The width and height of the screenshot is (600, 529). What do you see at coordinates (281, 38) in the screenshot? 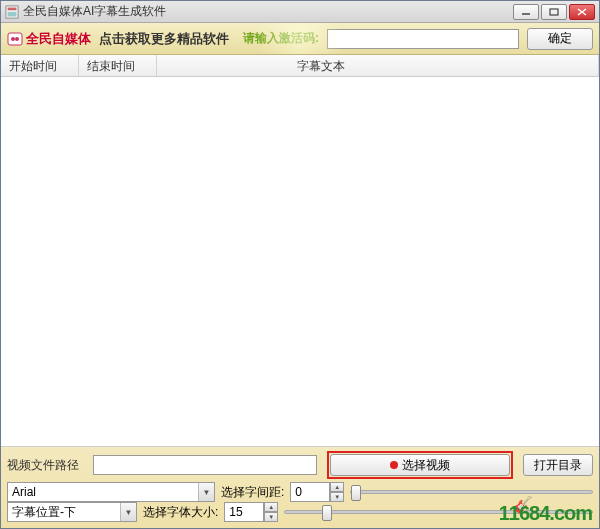
I see `activation-code-label: 请输入激活码:` at bounding box center [281, 38].